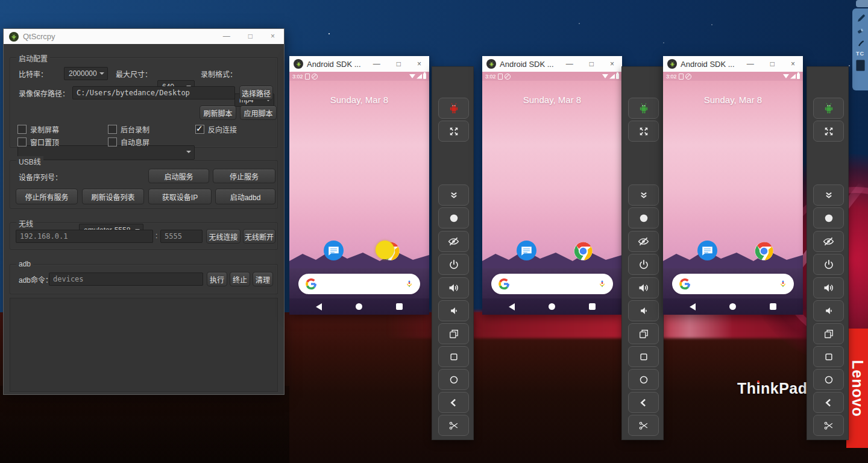 This screenshot has height=463, width=868. What do you see at coordinates (258, 113) in the screenshot?
I see `apply-script-button: 应用脚本` at bounding box center [258, 113].